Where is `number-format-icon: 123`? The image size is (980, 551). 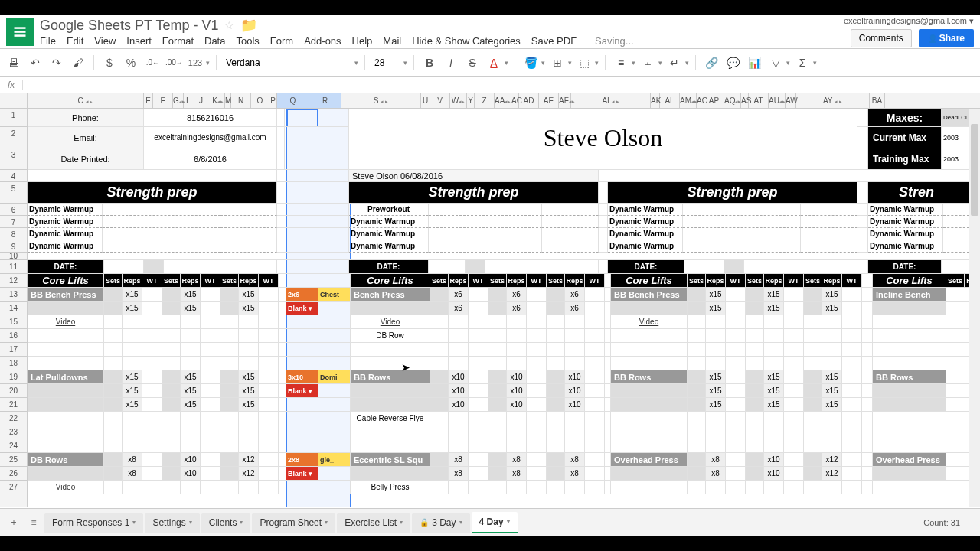 number-format-icon: 123 is located at coordinates (195, 63).